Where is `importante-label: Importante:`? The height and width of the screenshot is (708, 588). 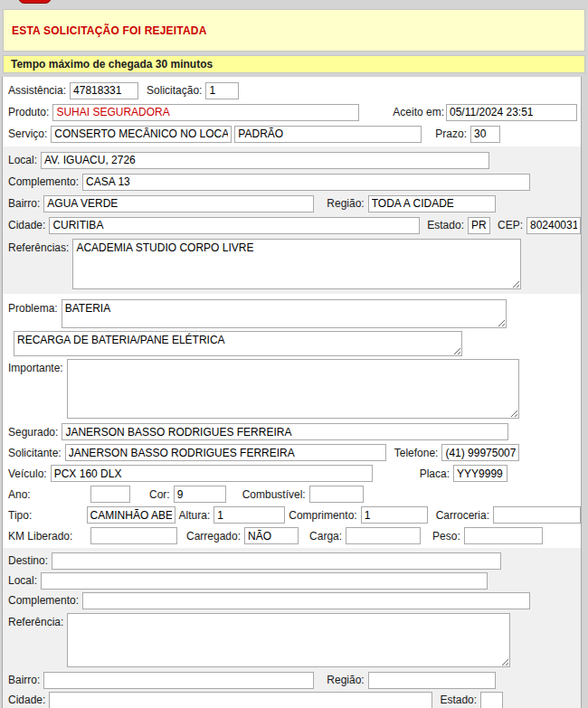
importante-label: Importante: is located at coordinates (36, 367).